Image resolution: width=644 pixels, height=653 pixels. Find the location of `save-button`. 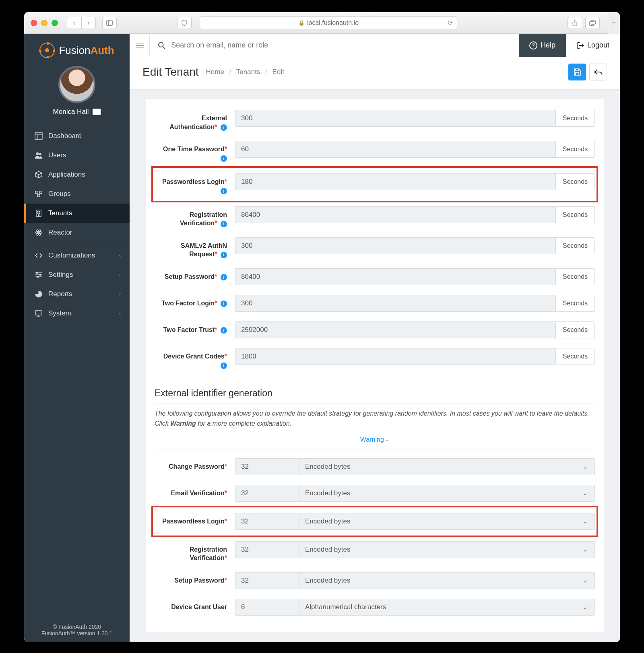

save-button is located at coordinates (577, 72).